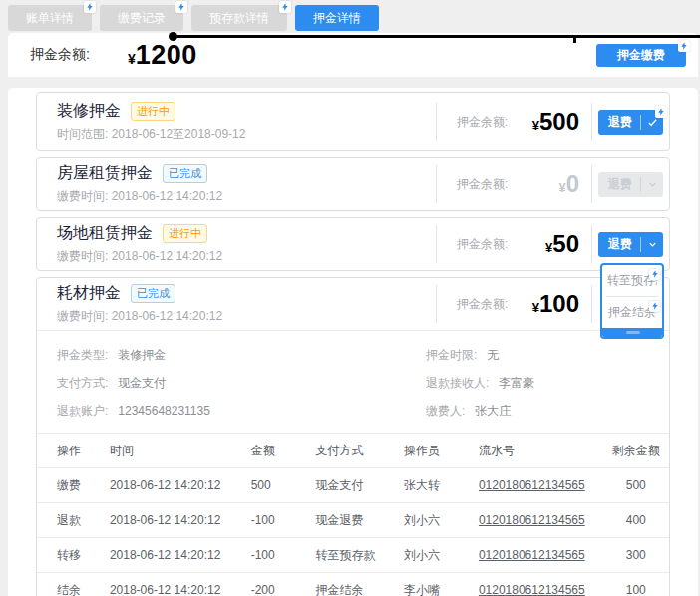 The height and width of the screenshot is (596, 700). I want to click on tab-label: 缴费记录, so click(142, 18).